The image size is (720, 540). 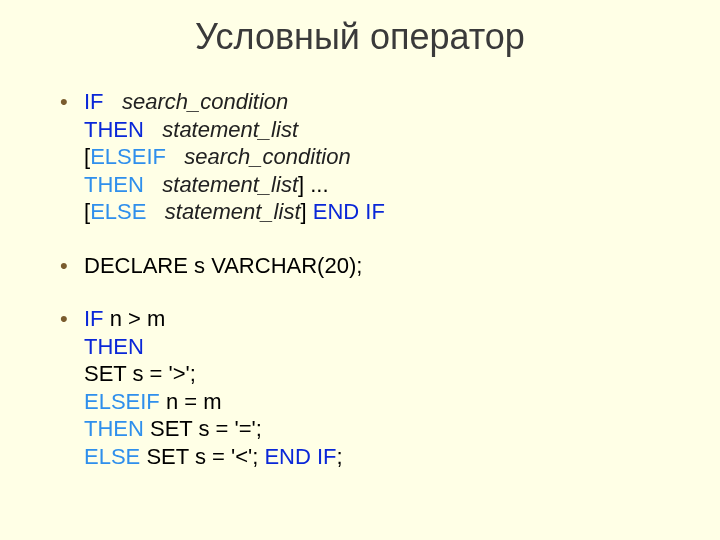 I want to click on ex-keyword-then-2: THEN, so click(x=114, y=428).